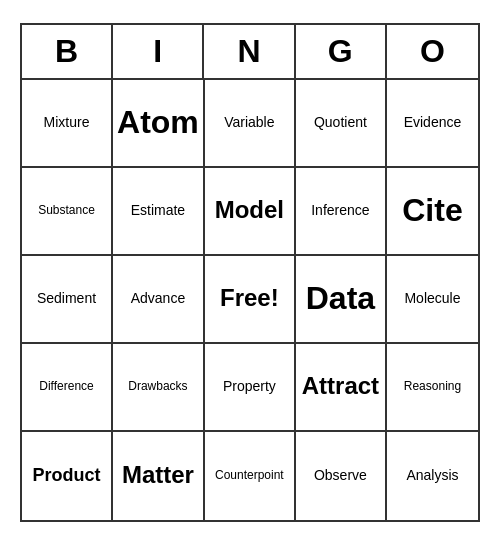 This screenshot has width=500, height=544. Describe the element at coordinates (158, 210) in the screenshot. I see `cell-text: Estimate` at that location.